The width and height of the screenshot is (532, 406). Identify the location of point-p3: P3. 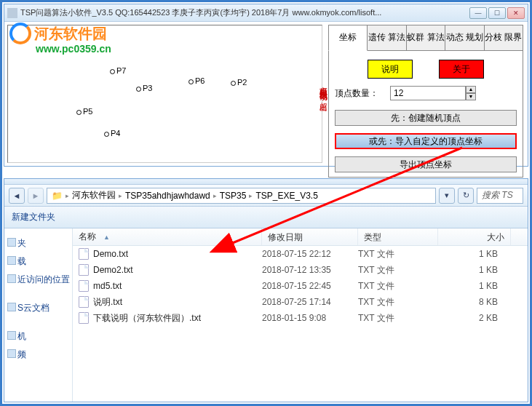
(144, 88).